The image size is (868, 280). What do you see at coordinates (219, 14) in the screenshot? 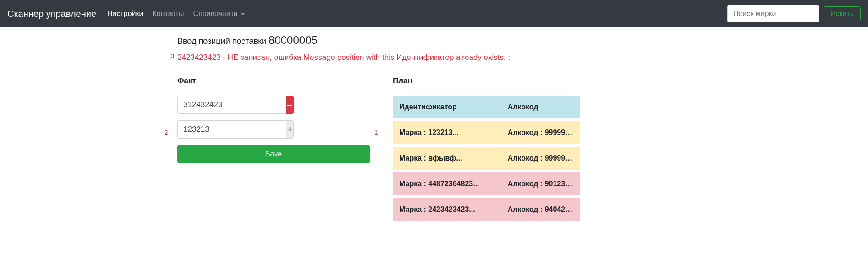
I see `nav-link-refs: Справочники` at bounding box center [219, 14].